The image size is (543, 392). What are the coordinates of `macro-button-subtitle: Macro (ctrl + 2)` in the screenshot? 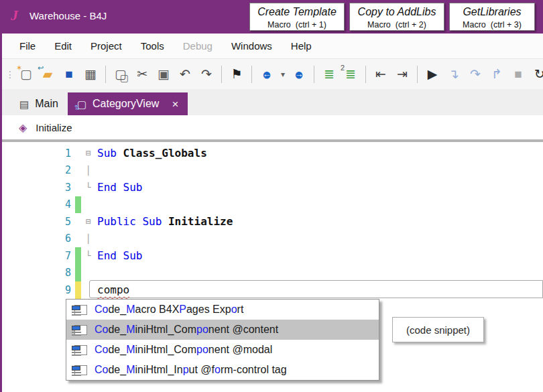 It's located at (397, 25).